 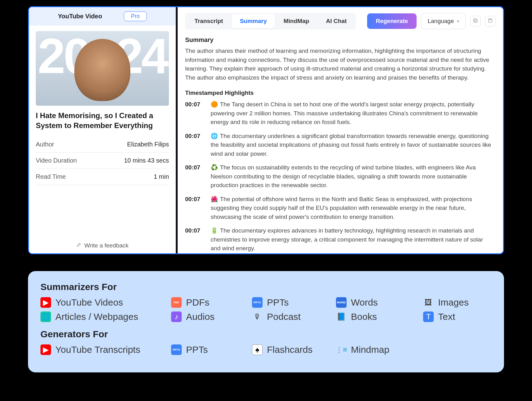 I want to click on video-meta: AuthorElizabeth FilipsVideo Duration10 m…, so click(x=102, y=161).